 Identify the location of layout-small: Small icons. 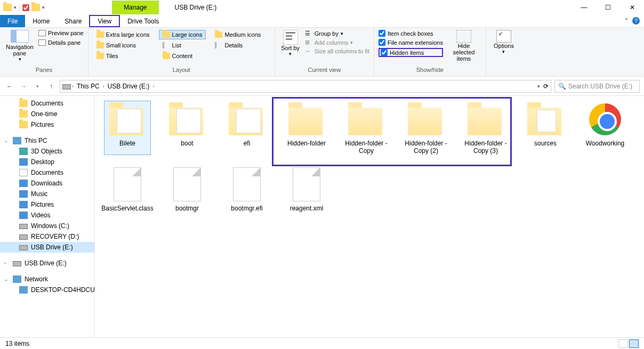
(123, 45).